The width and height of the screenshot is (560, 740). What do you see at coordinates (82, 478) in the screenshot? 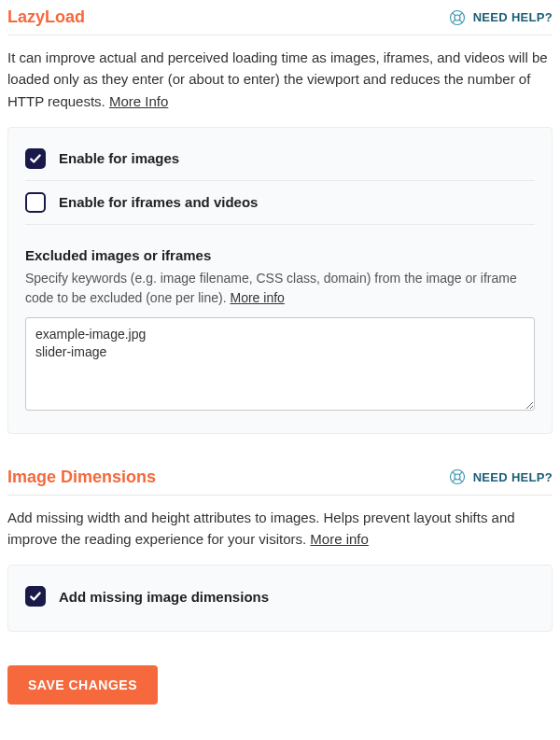
I see `dimensions-title: Image Dimensions` at bounding box center [82, 478].